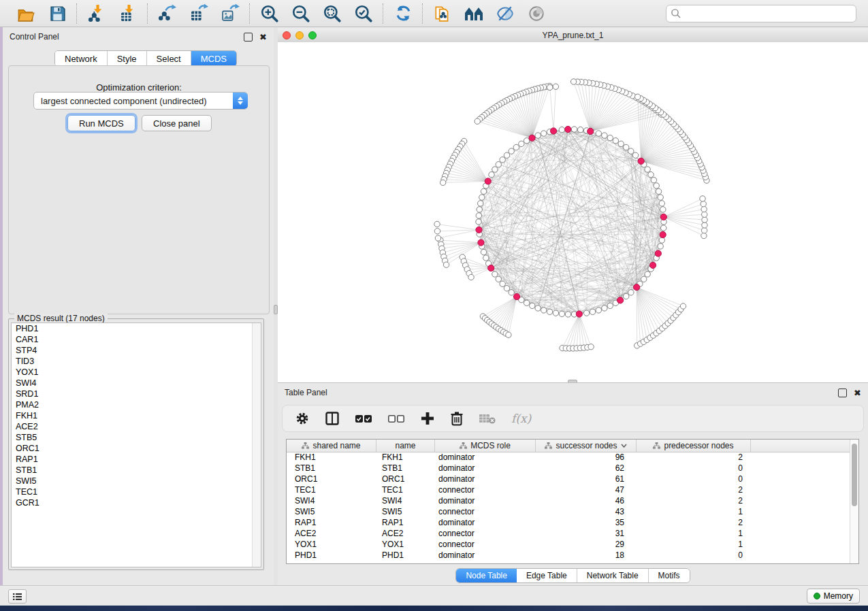 This screenshot has width=868, height=611. What do you see at coordinates (177, 123) in the screenshot?
I see `close-panel-button: Close panel` at bounding box center [177, 123].